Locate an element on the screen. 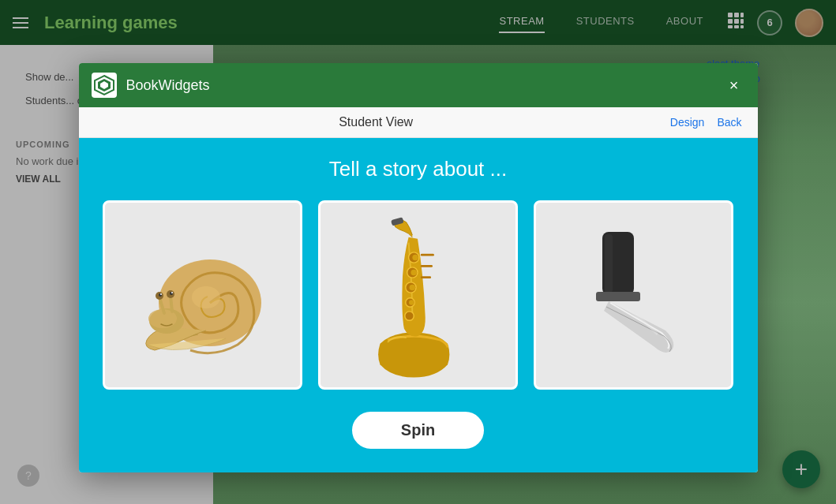  snail-image is located at coordinates (202, 295).